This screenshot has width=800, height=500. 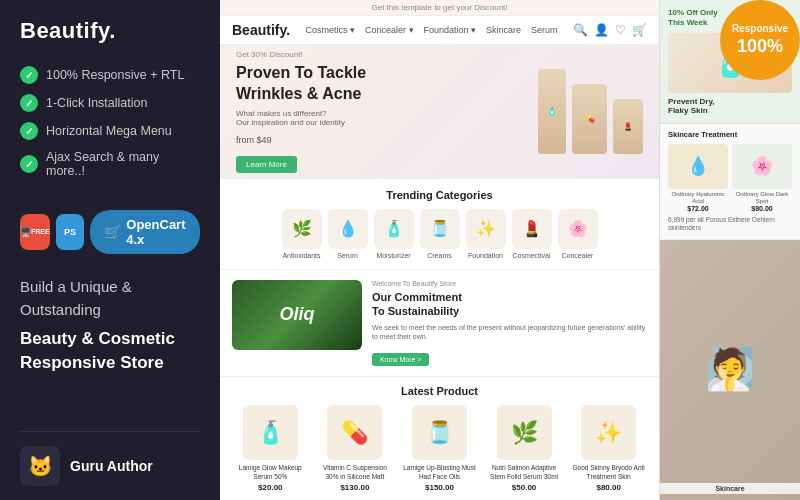 I want to click on right-product-img-1: 💧, so click(x=698, y=166).